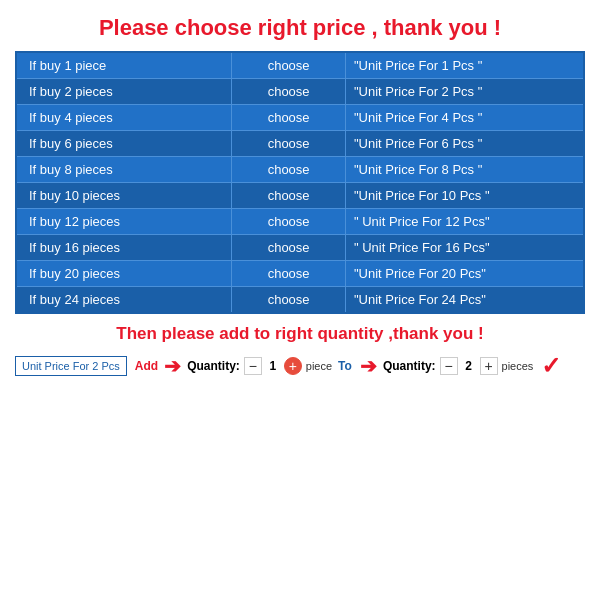 This screenshot has width=600, height=600. I want to click on qty1-label: Quantity:, so click(214, 366).